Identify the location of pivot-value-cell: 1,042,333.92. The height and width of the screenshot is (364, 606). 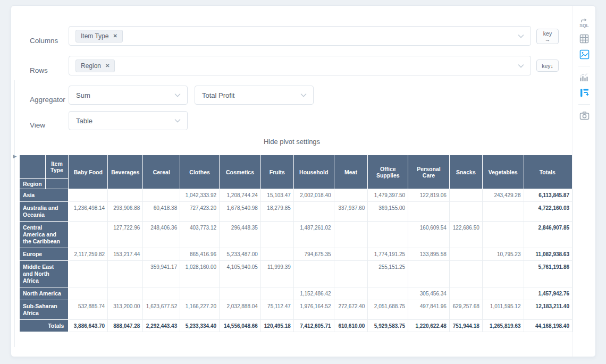
(200, 196).